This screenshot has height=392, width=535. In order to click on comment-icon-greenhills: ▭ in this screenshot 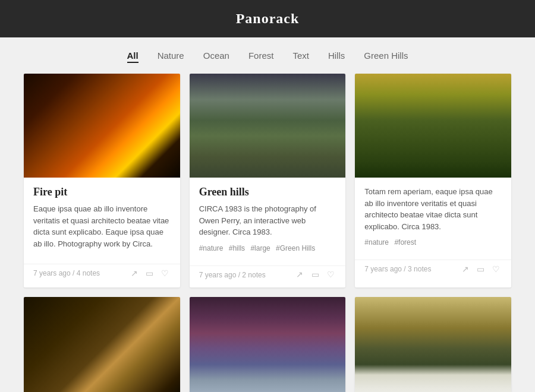, I will do `click(315, 275)`.